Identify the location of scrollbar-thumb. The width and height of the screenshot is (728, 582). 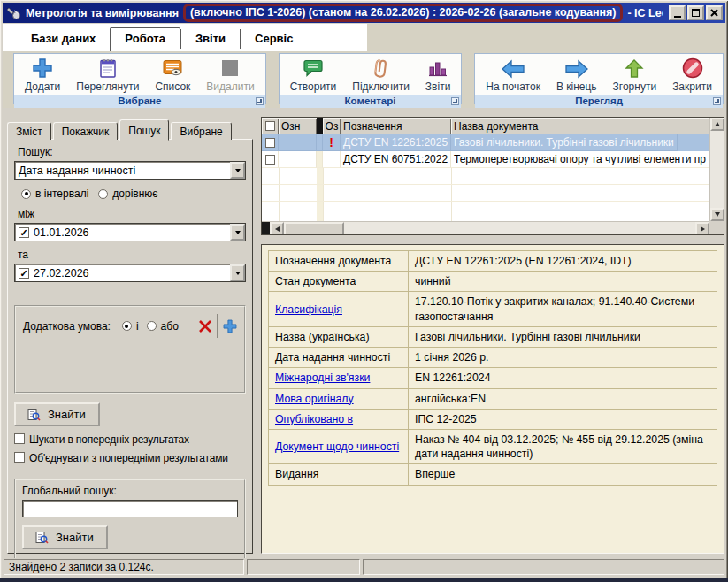
(314, 228).